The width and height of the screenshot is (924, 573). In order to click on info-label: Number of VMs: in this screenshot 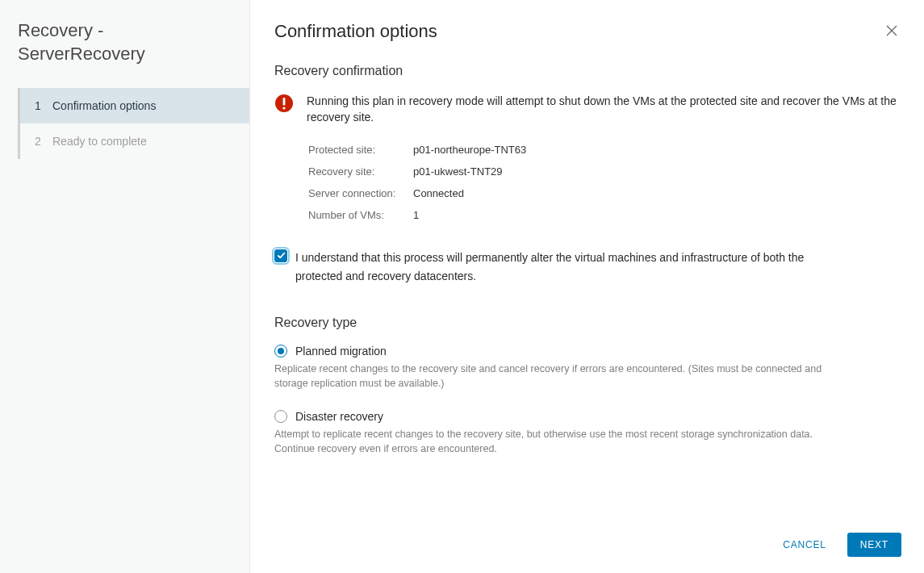, I will do `click(361, 215)`.